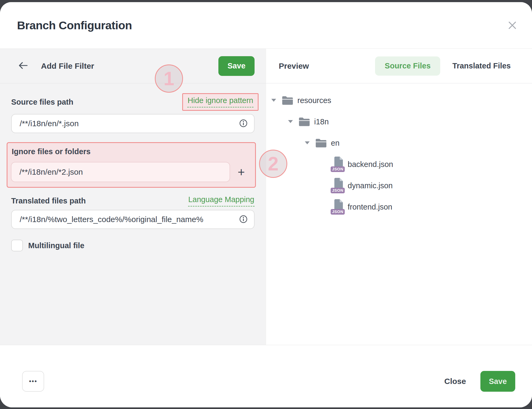 The image size is (532, 409). What do you see at coordinates (128, 219) in the screenshot?
I see `translated-path-input` at bounding box center [128, 219].